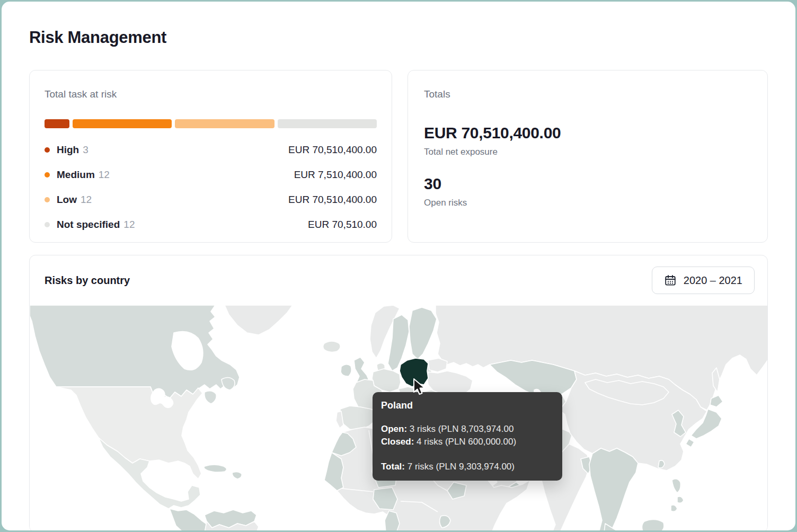 Image resolution: width=797 pixels, height=532 pixels. Describe the element at coordinates (467, 442) in the screenshot. I see `tooltip-closed-line: Closed: 4 risks (PLN 600,000.00)` at that location.